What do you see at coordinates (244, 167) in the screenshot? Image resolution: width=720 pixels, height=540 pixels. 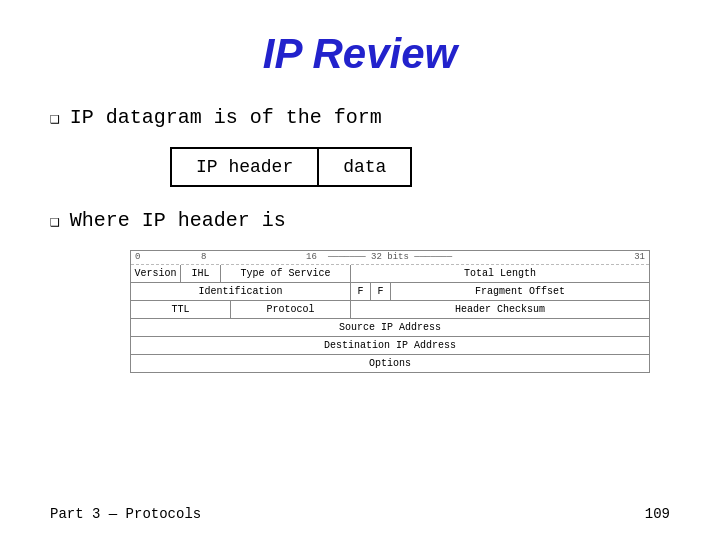 I see `ip-header-label: IP header` at bounding box center [244, 167].